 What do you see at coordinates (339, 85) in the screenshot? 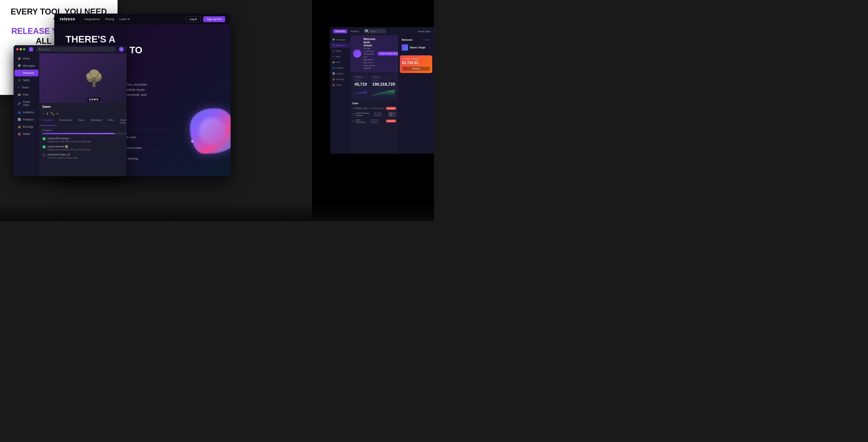
I see `dash-sidebar-label-wallet: Wallet` at bounding box center [339, 85].